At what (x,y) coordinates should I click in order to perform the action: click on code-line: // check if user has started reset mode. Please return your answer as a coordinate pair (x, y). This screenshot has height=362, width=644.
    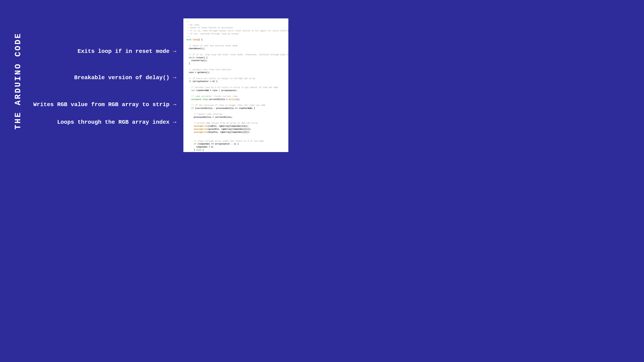
    Looking at the image, I should click on (212, 46).